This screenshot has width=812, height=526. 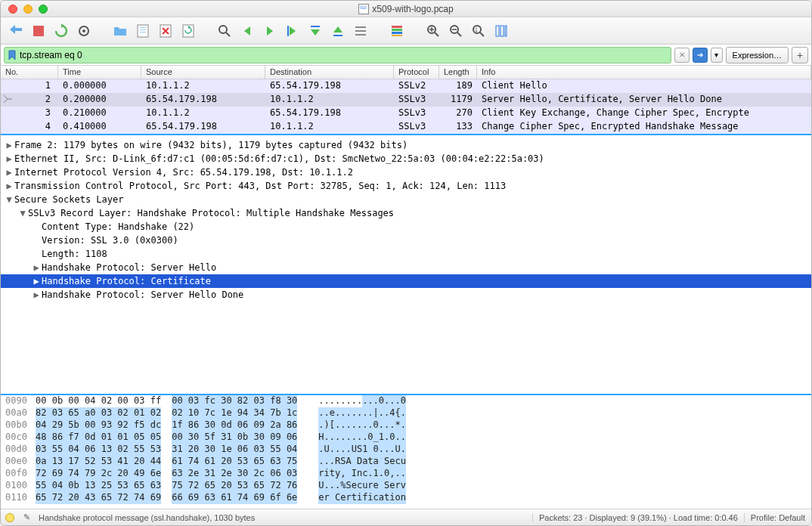 What do you see at coordinates (120, 31) in the screenshot?
I see `open-file-button` at bounding box center [120, 31].